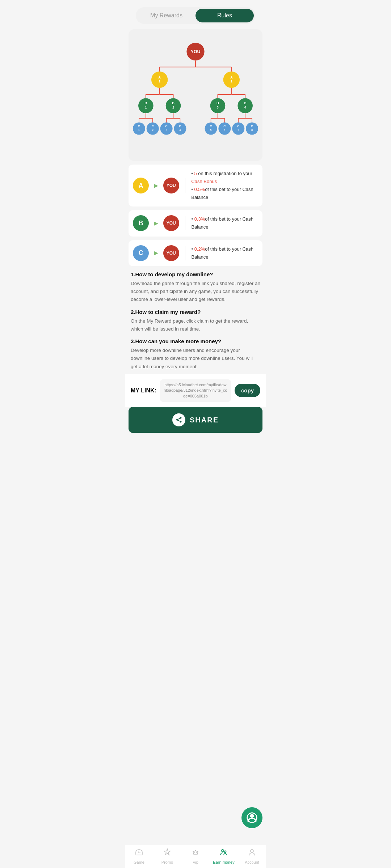  What do you see at coordinates (196, 391) in the screenshot?
I see `my-link-section: MY LINK: https://h5.icloudbet.com/myfile…` at bounding box center [196, 391].